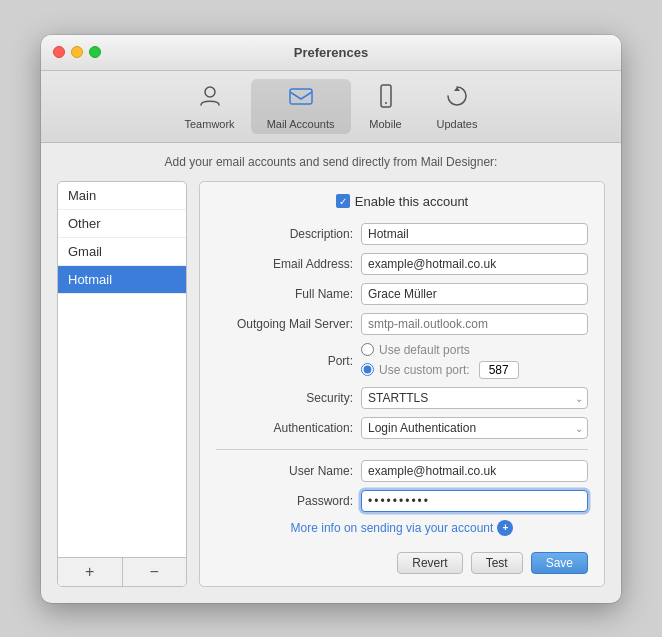  I want to click on maximize-button, so click(95, 52).